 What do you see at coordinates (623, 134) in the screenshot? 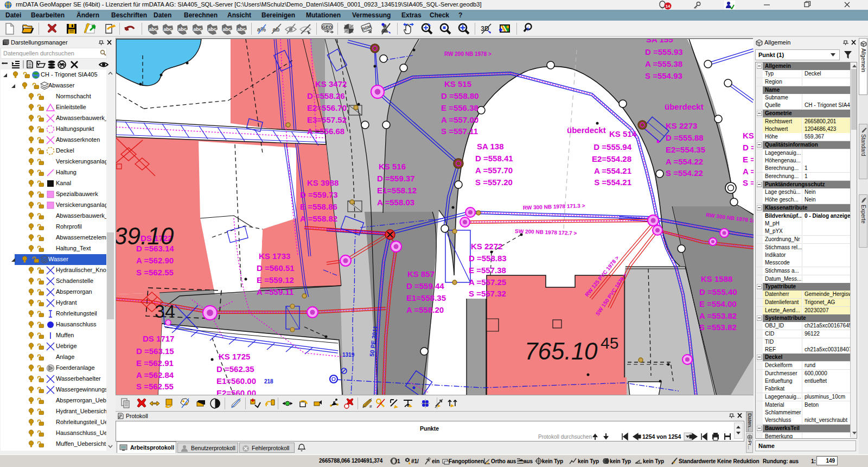
I see `svg-text: KS 514` at bounding box center [623, 134].